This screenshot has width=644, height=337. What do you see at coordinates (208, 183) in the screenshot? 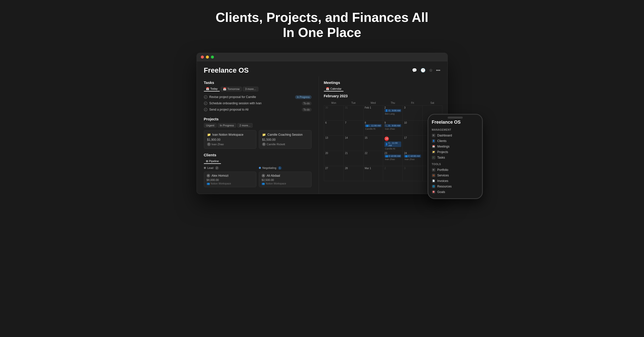
I see `workspace-icon-alex: 👥` at bounding box center [208, 183].